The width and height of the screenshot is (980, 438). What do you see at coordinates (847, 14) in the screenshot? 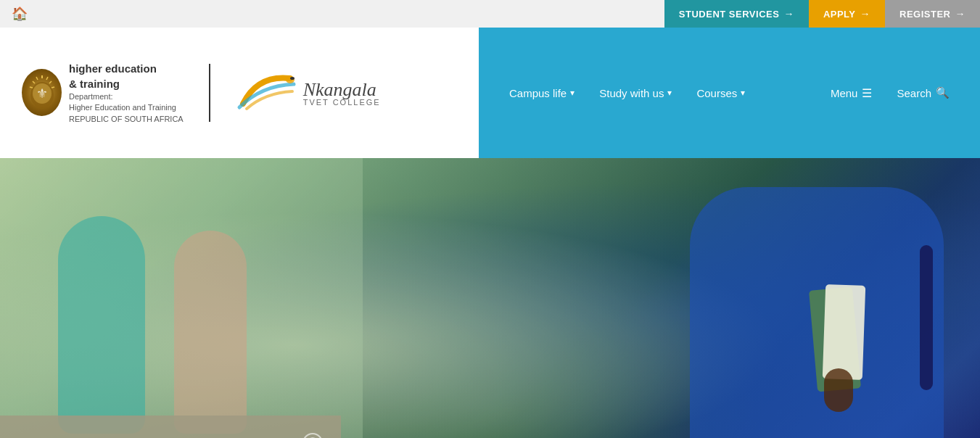
I see `apply-button: APPLY →` at bounding box center [847, 14].